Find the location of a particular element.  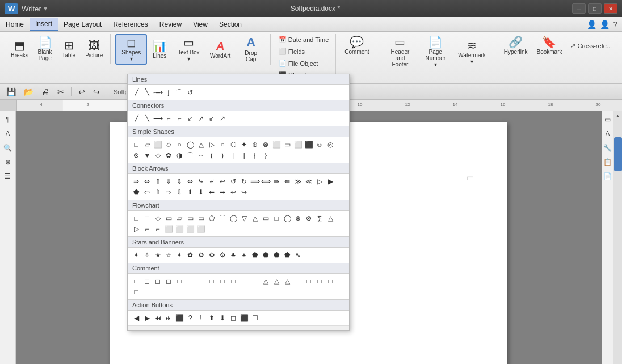

ss-6: ◯ is located at coordinates (190, 145).